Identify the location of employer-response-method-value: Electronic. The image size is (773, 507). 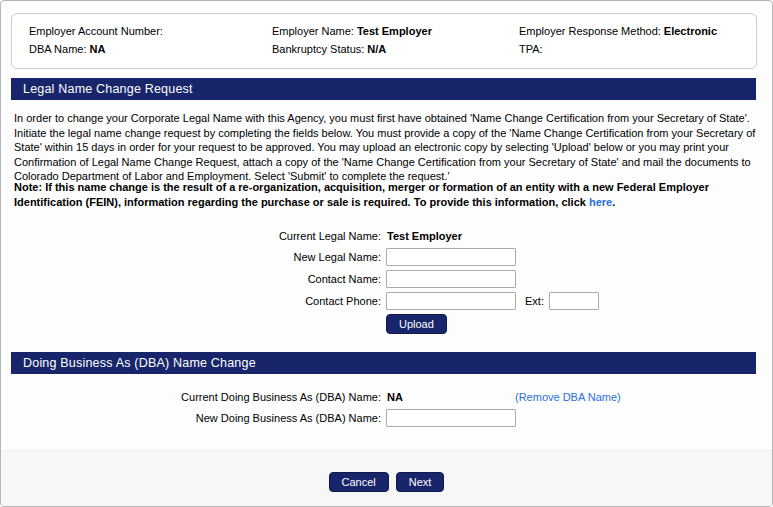
(690, 31).